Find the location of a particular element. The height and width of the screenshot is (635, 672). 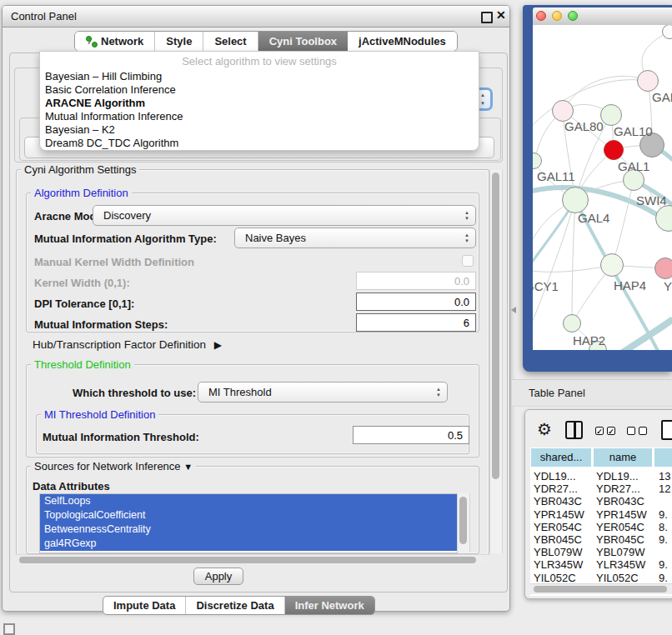

network-canvas: GAL GAL80 GAL10 GAL1 GAL11 SWI4 GAL4 HAP… is located at coordinates (602, 188).